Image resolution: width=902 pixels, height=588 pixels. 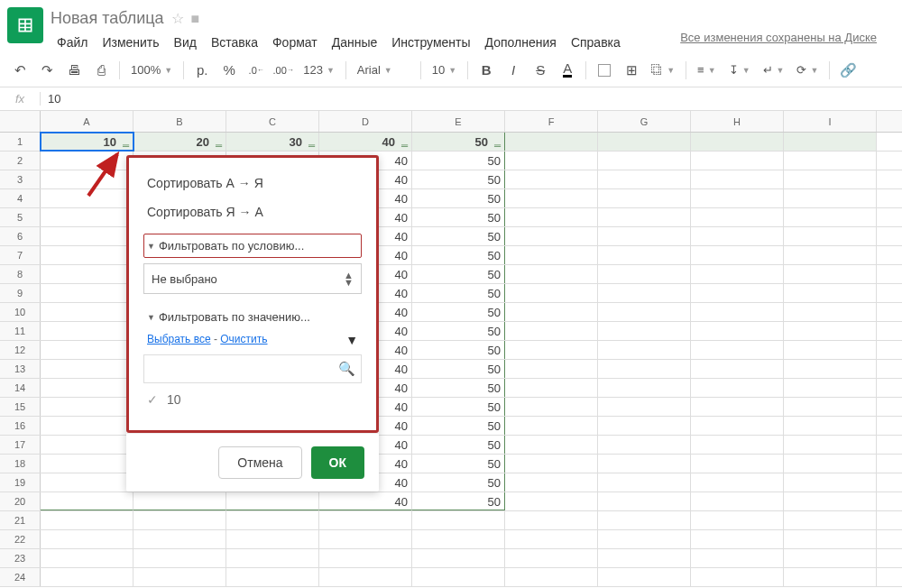 What do you see at coordinates (431, 42) in the screenshot?
I see `menu-tools: Инструменты` at bounding box center [431, 42].